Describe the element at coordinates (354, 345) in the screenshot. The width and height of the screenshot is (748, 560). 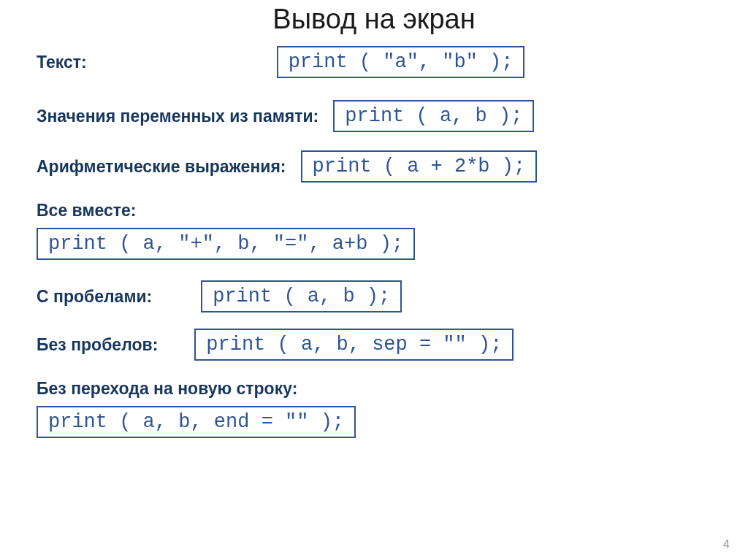
I see `code-without-spaces: print ( a, b, sep = "" );` at that location.